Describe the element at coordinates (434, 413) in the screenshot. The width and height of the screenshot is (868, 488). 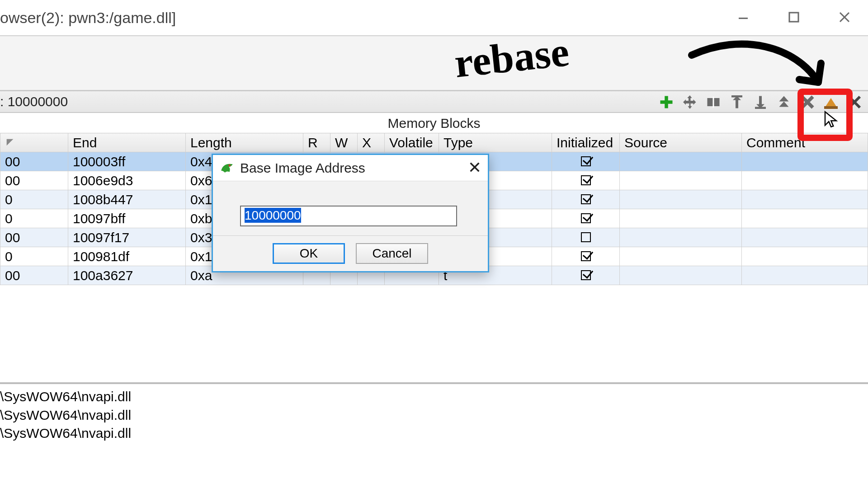
I see `console-output: \SysWOW64\nvapi.dll\SysWOW64\nvapi.dll\S…` at that location.